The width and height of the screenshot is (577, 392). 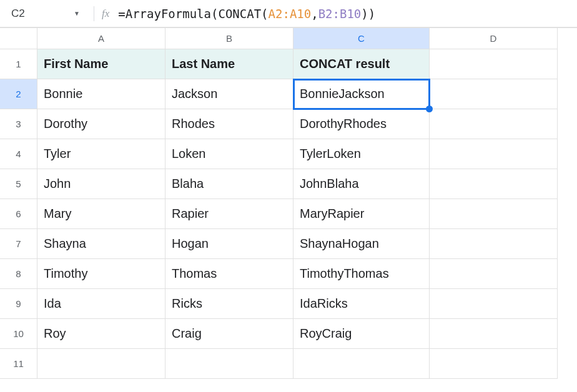 I want to click on formula-fn2: CONCAT, so click(x=240, y=14).